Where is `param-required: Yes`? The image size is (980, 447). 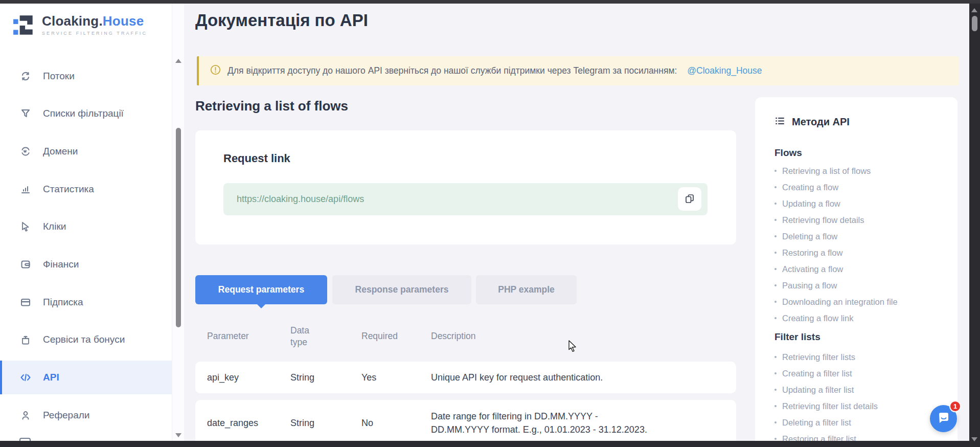
param-required: Yes is located at coordinates (396, 377).